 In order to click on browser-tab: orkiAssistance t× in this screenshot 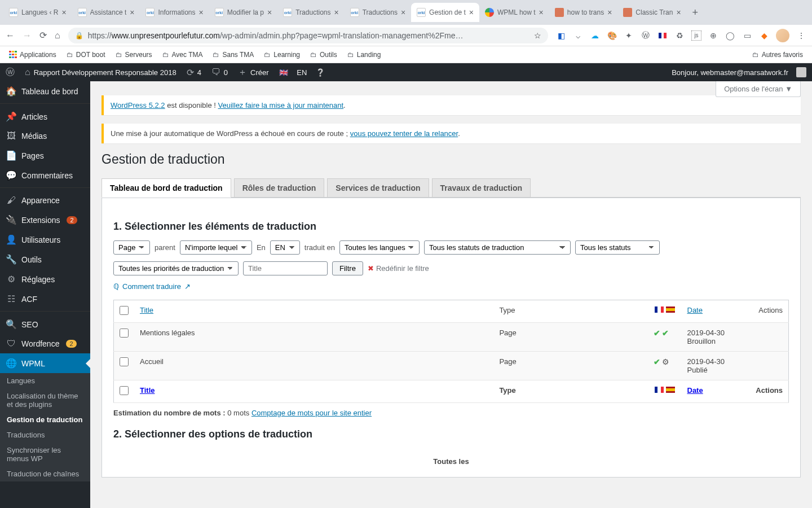, I will do `click(106, 12)`.